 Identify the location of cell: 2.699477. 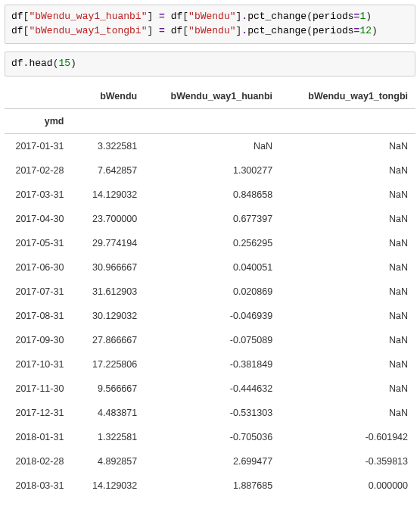
(212, 461).